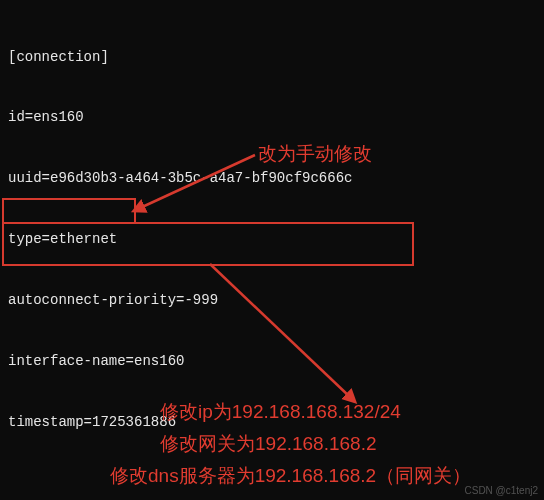  I want to click on cfg-line: [connection], so click(272, 57).